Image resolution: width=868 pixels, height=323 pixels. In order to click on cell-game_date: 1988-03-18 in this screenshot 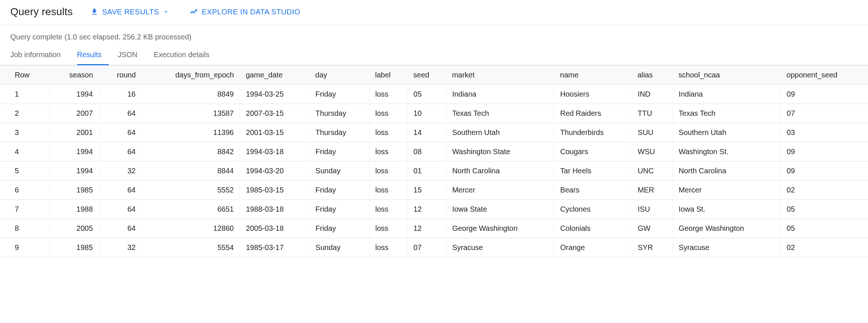, I will do `click(274, 209)`.